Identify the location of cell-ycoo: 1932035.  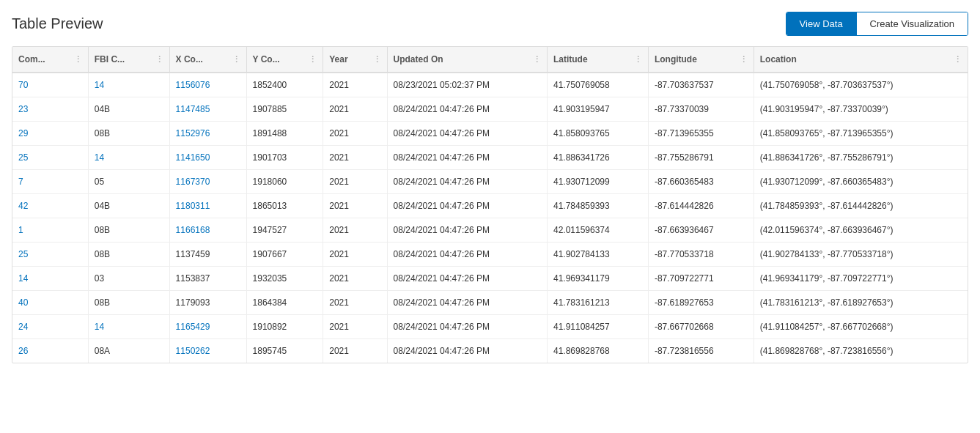
(284, 278).